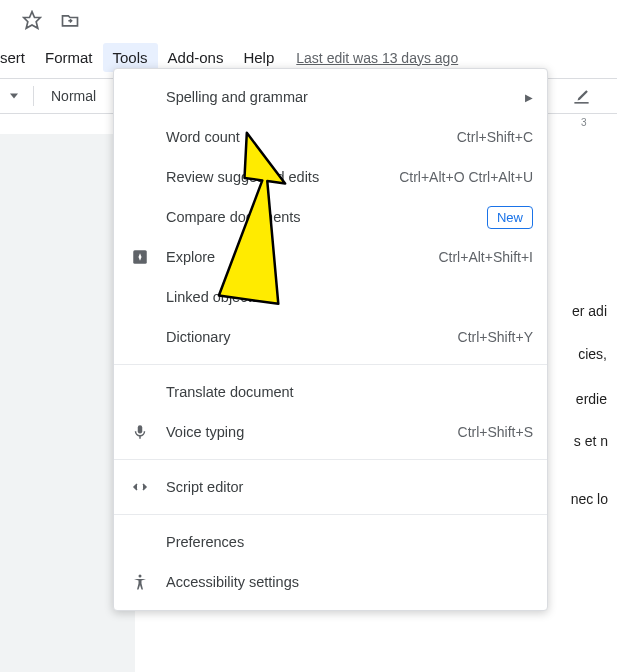 The image size is (617, 672). I want to click on shortcut-text: Ctrl+Shift+Y, so click(496, 337).